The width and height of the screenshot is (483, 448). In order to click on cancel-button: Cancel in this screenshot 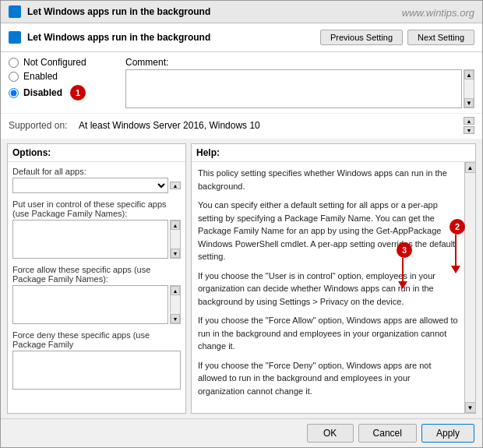, I will do `click(388, 433)`.